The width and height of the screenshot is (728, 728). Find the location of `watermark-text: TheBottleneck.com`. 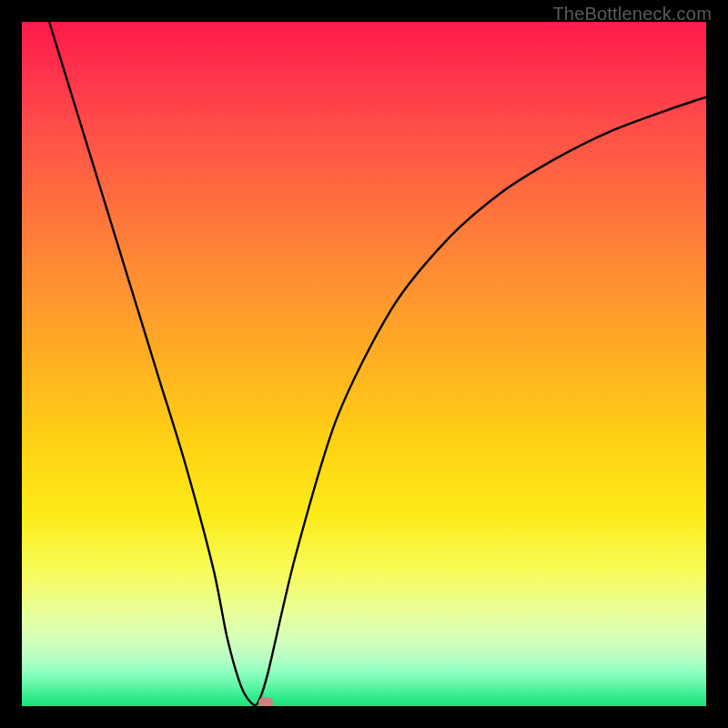

watermark-text: TheBottleneck.com is located at coordinates (632, 15).